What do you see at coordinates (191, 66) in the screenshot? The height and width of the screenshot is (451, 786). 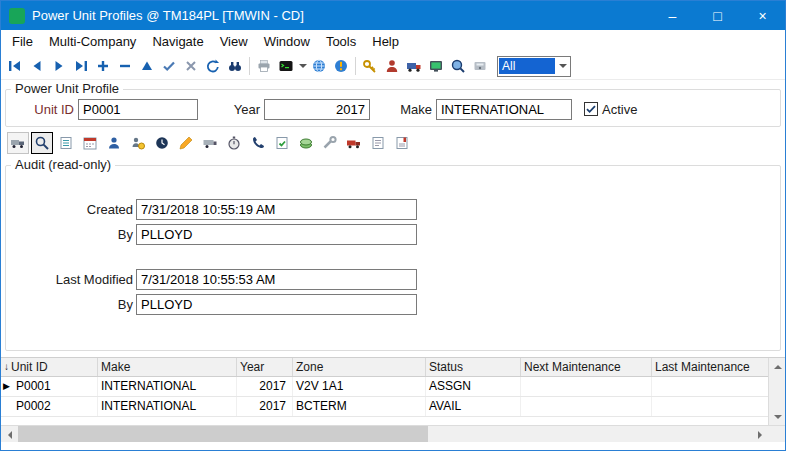 I see `cancel-button` at bounding box center [191, 66].